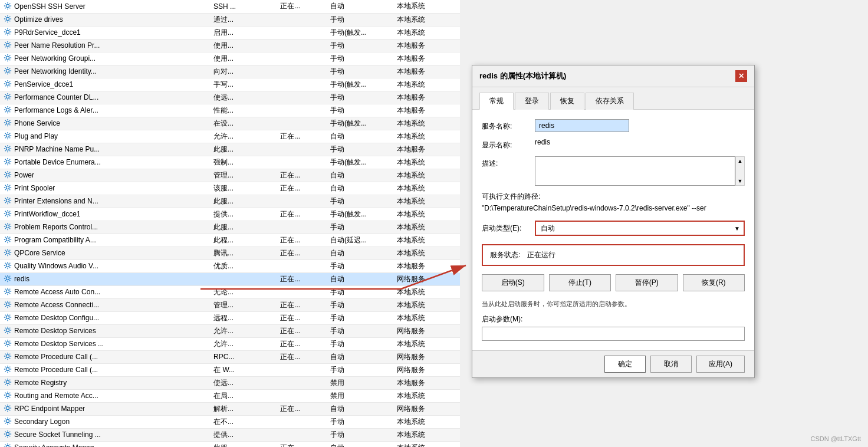  I want to click on service-desc: 在设..., so click(243, 123).